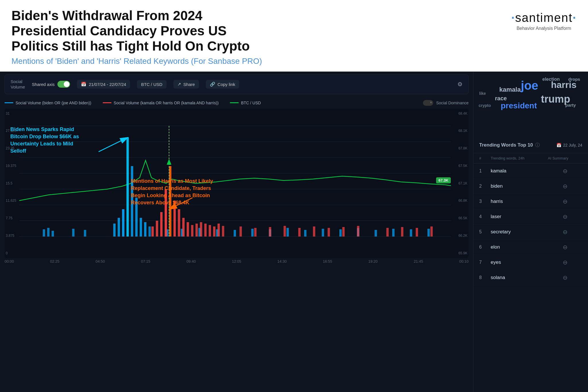  What do you see at coordinates (237, 262) in the screenshot?
I see `x-axis: 00:00 02:25 04:50 07:15 09:40 12:05 14:3…` at bounding box center [237, 262].